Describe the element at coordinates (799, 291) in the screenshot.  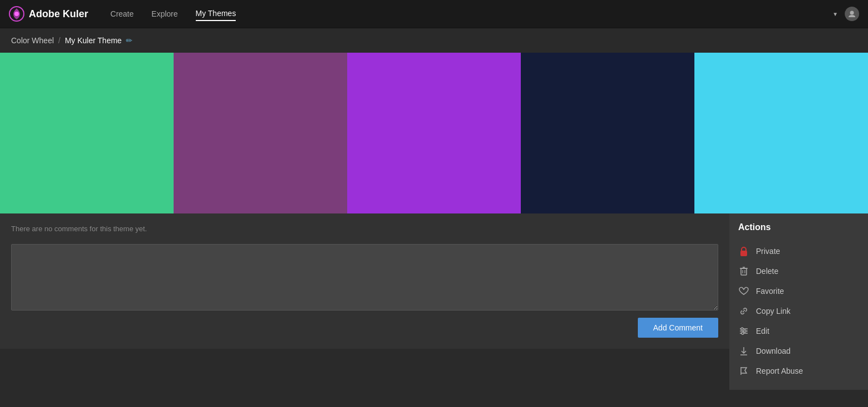
I see `action-favorite: Favorite` at that location.